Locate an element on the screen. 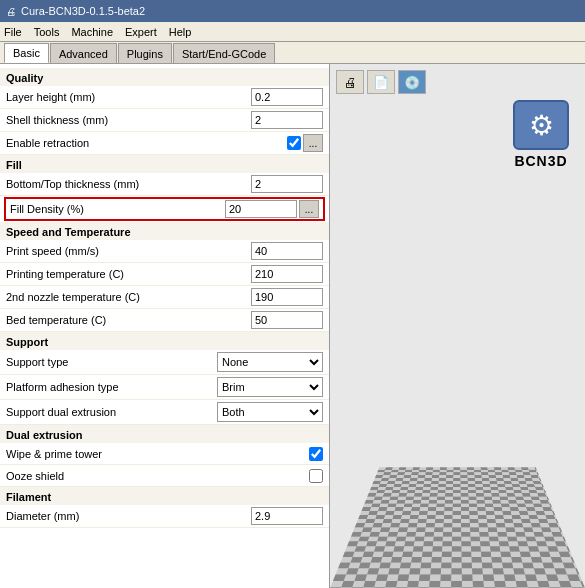 Image resolution: width=585 pixels, height=588 pixels. label-nozzle2-temp: 2nd nozzle temperature (C) is located at coordinates (128, 297).